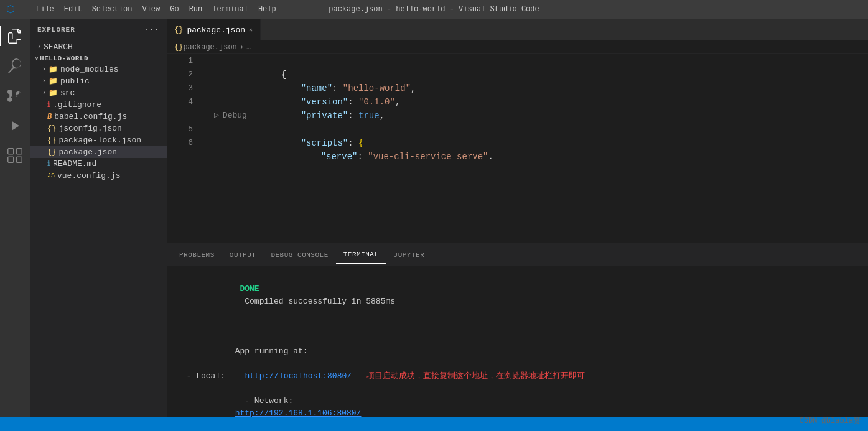 The image size is (868, 431). What do you see at coordinates (377, 102) in the screenshot?
I see `val-version: "0.1.0"` at bounding box center [377, 102].